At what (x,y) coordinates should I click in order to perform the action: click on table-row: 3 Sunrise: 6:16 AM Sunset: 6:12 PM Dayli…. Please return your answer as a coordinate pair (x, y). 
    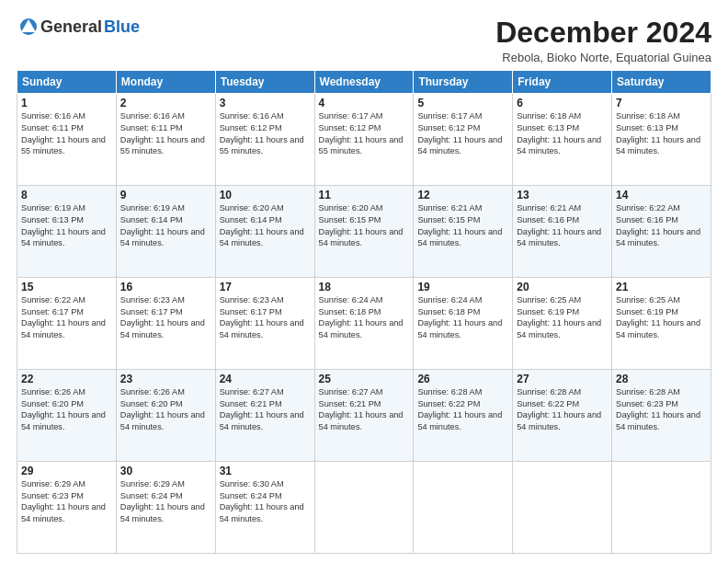
    Looking at the image, I should click on (265, 140).